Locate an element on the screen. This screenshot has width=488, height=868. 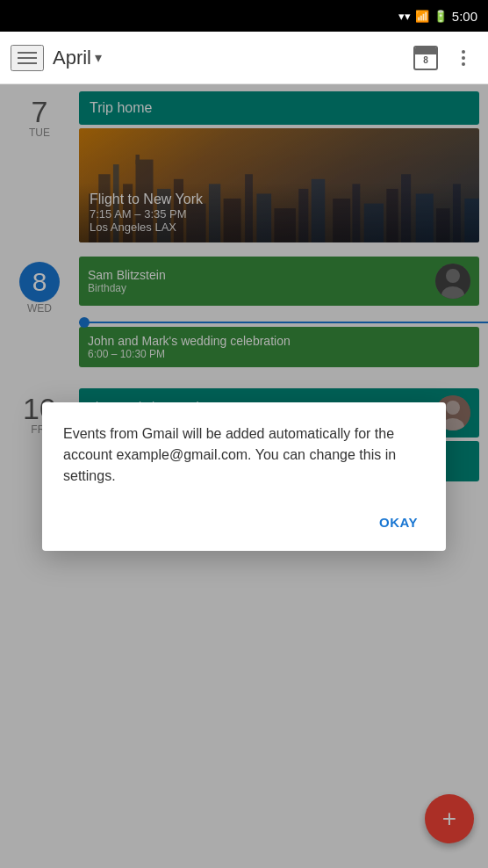
chevron-down-icon: ▾ is located at coordinates (98, 58).